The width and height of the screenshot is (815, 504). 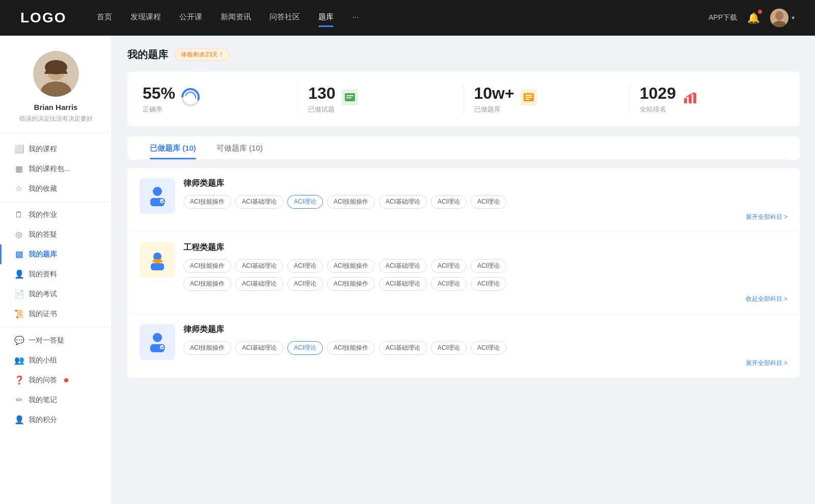 I want to click on stats-bar: 55% 正确率 130 已做试题, so click(x=464, y=99).